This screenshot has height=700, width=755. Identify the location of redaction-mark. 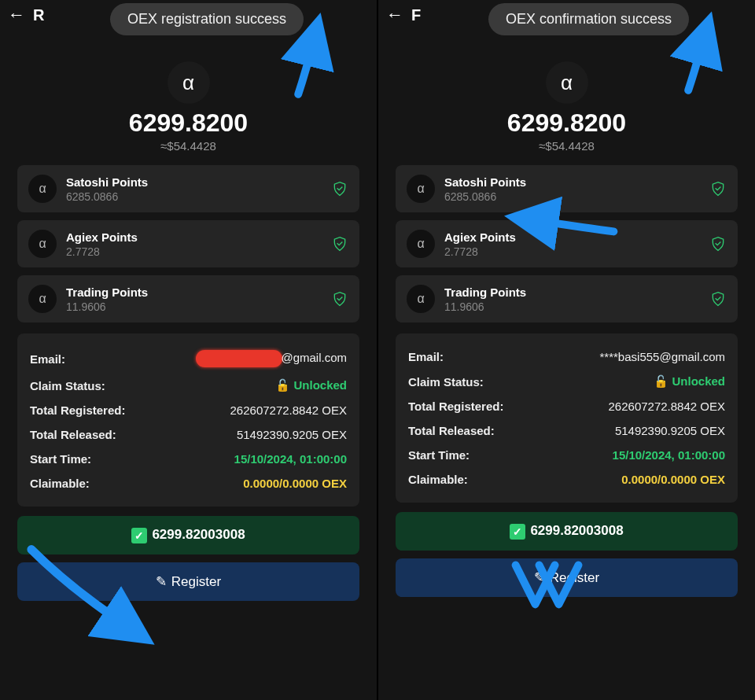
(239, 359).